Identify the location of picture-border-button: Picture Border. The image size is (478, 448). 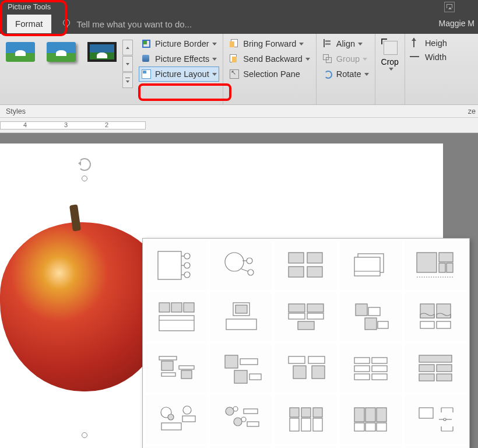
(179, 44).